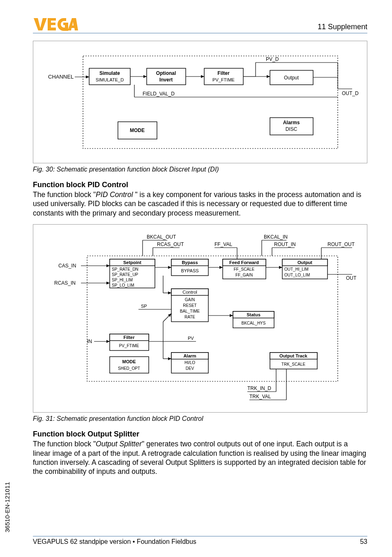 The height and width of the screenshot is (557, 392). Describe the element at coordinates (200, 541) in the screenshot. I see `page-footer: VEGAPULS 62 standpipe version • Foundati…` at that location.